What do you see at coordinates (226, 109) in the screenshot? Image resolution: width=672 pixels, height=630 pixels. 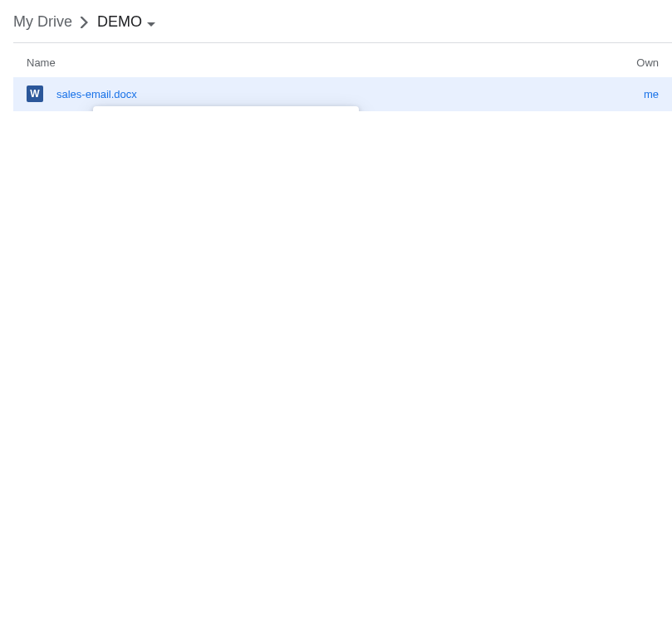 I see `context-menu: Preview Open with Share Get link` at bounding box center [226, 109].